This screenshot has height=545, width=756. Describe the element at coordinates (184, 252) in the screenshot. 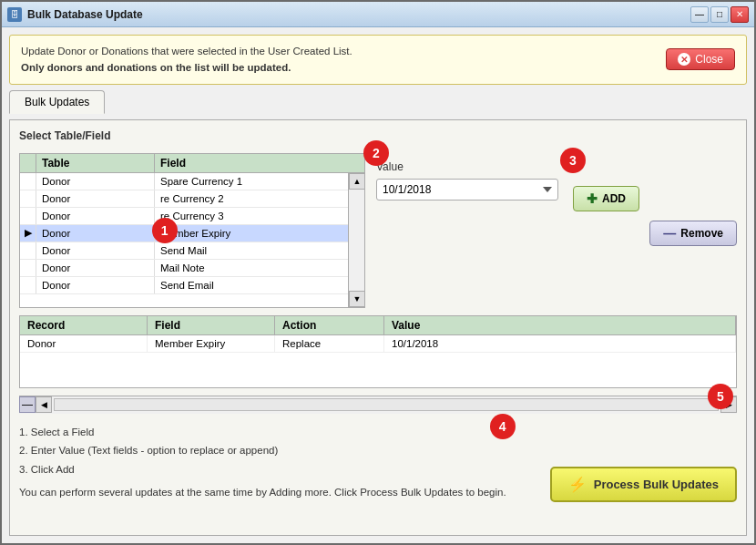

I see `table-row: Donor Send Mail` at that location.